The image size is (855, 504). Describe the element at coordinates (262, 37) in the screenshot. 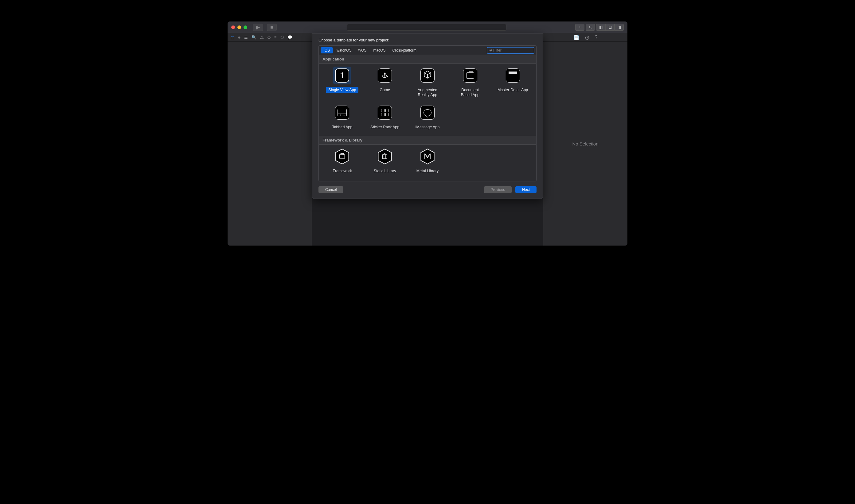

I see `issue-navigator-icon: ⚠` at that location.